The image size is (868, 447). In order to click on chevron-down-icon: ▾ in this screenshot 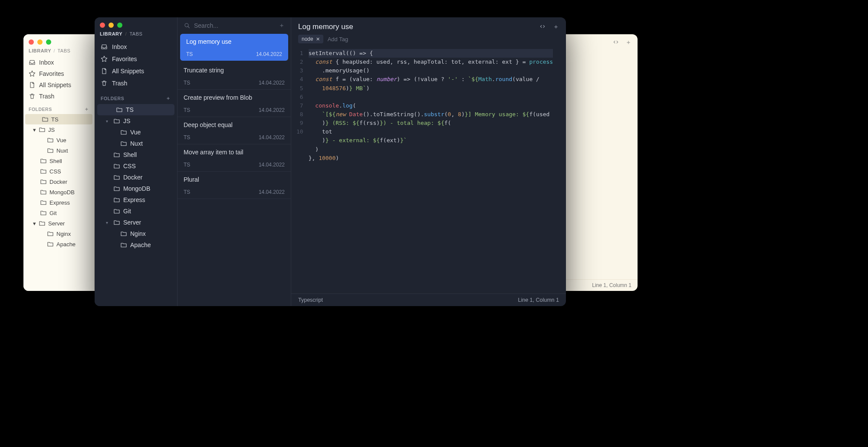, I will do `click(108, 223)`.